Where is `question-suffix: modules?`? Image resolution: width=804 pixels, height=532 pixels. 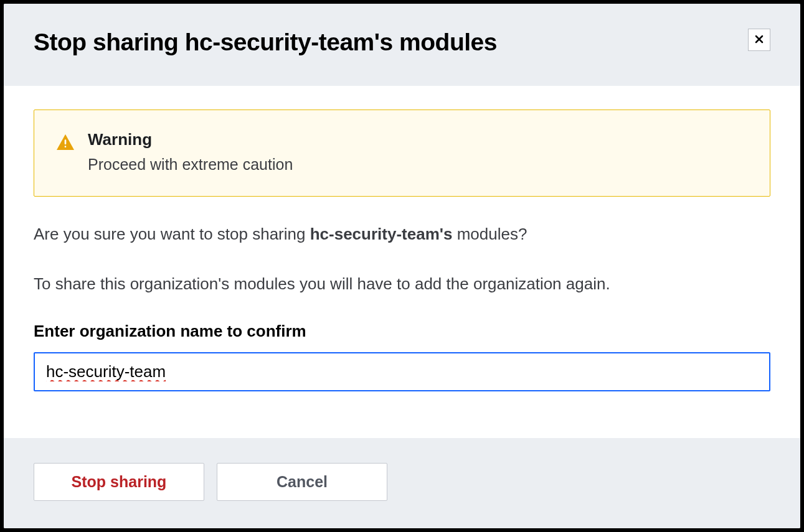
question-suffix: modules? is located at coordinates (489, 234).